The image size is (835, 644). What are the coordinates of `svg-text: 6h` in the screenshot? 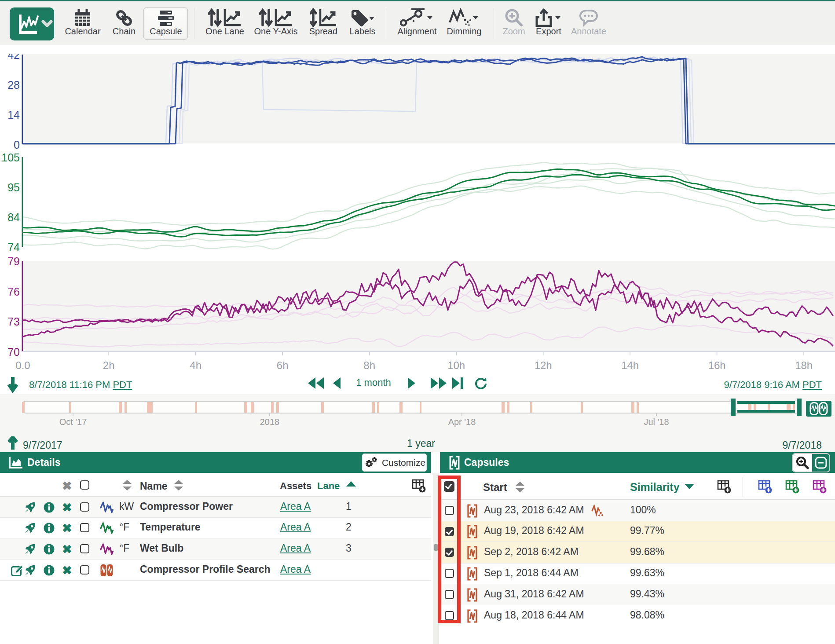 It's located at (282, 365).